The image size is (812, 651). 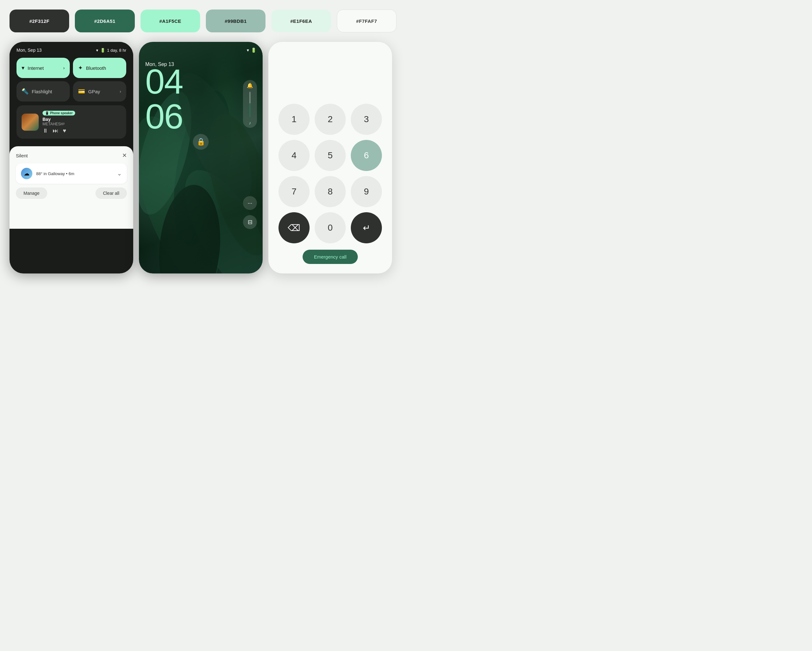 I want to click on emergency-call-button: Emergency call, so click(x=330, y=257).